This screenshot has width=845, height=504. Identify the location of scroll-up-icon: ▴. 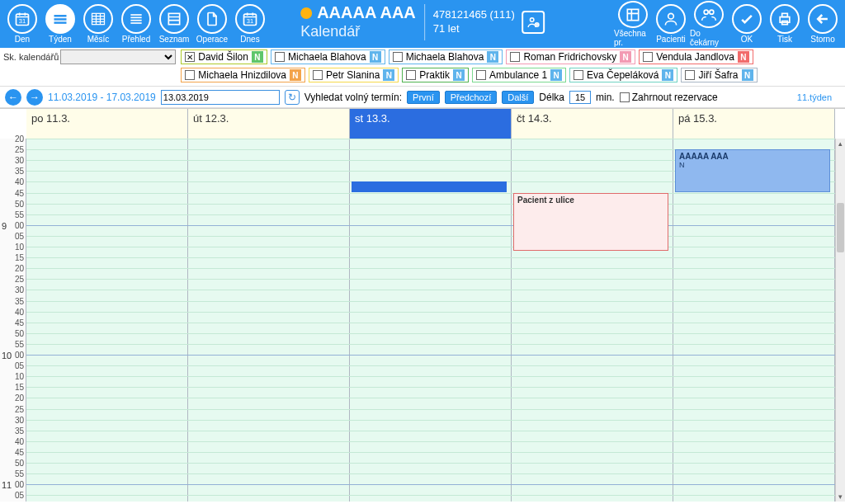
(840, 144).